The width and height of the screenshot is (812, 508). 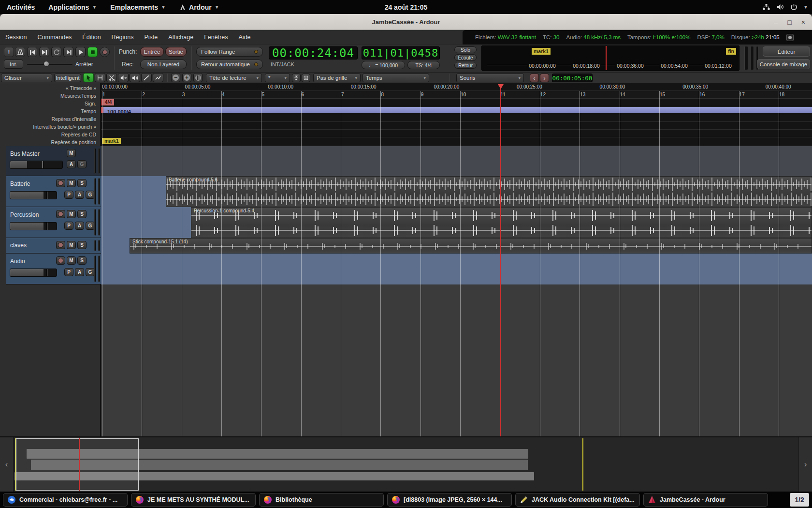 I want to click on punch-in-button: Entrée, so click(x=152, y=52).